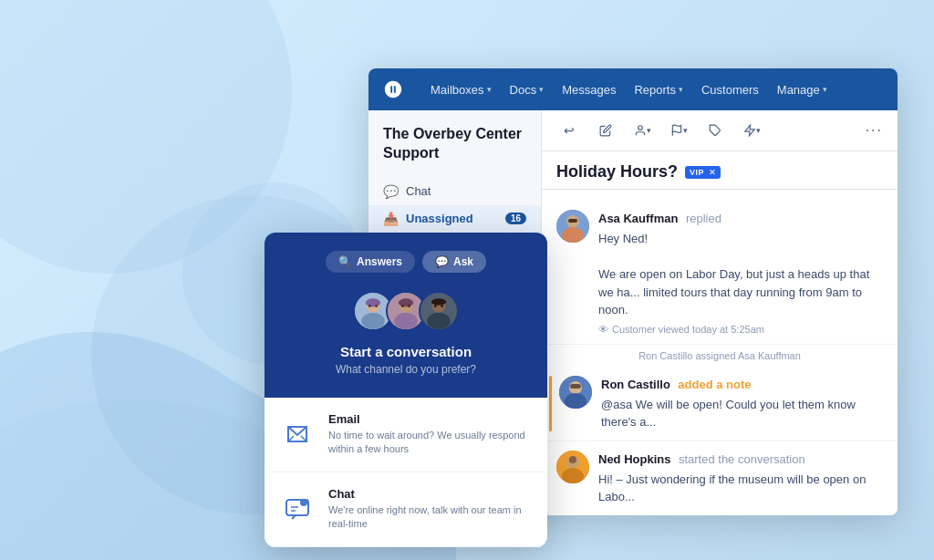 This screenshot has width=934, height=560. What do you see at coordinates (431, 443) in the screenshot?
I see `email-option-desc: No time to wait around? We usually respo…` at bounding box center [431, 443].